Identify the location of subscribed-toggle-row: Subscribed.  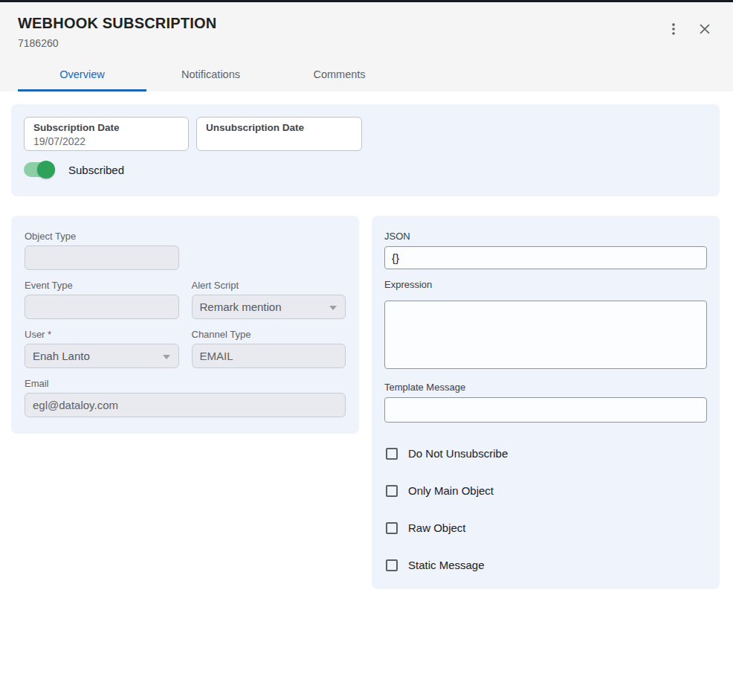
(366, 170).